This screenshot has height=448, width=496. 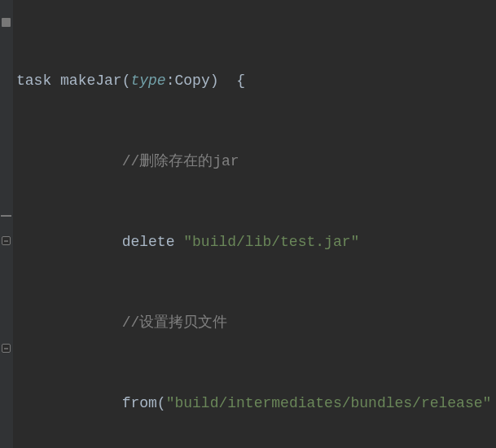 I want to click on editor-gutter, so click(x=7, y=224).